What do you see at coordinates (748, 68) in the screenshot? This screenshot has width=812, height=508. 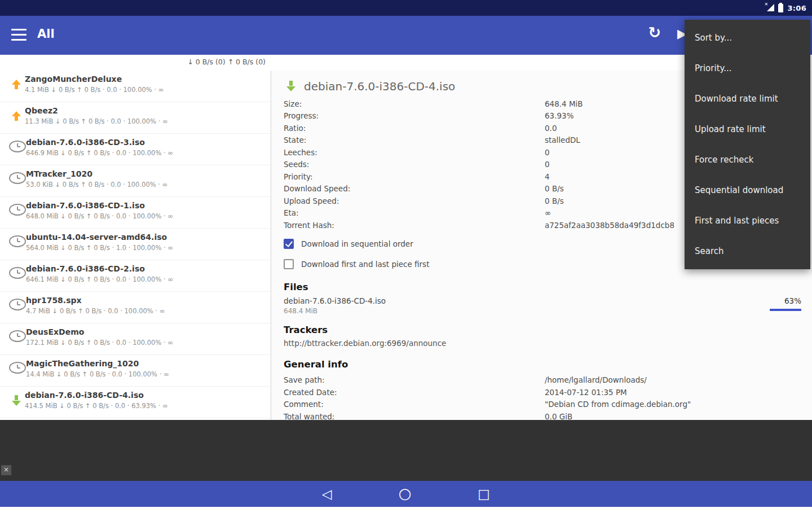 I see `menu-item-priority: Priority...` at bounding box center [748, 68].